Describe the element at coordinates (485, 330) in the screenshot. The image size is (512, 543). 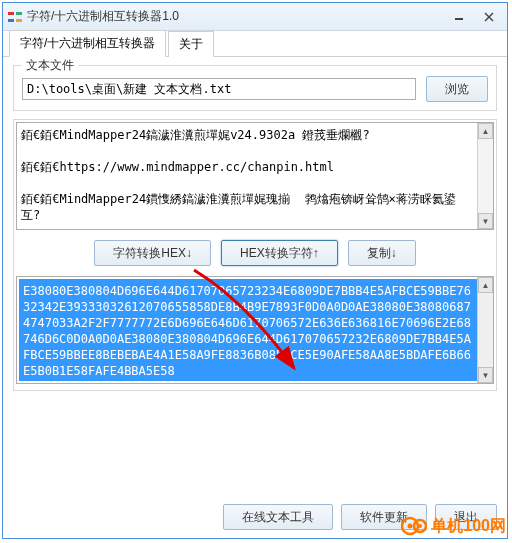
I see `hex-scrollbar: ▲ ▼` at that location.